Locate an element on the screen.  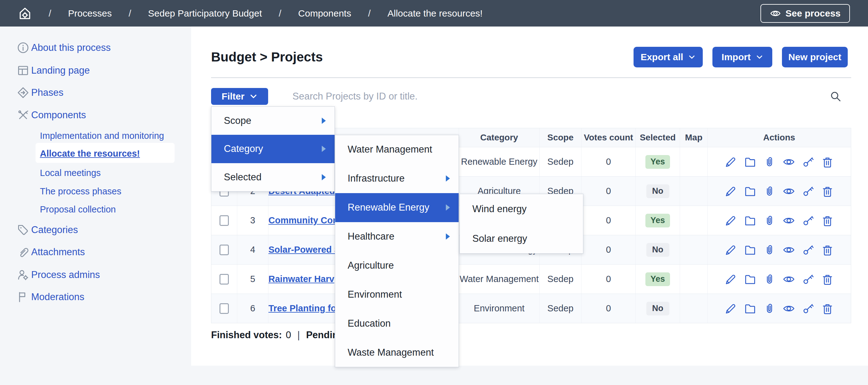
menu-item-agriculture: Agriculture is located at coordinates (397, 266).